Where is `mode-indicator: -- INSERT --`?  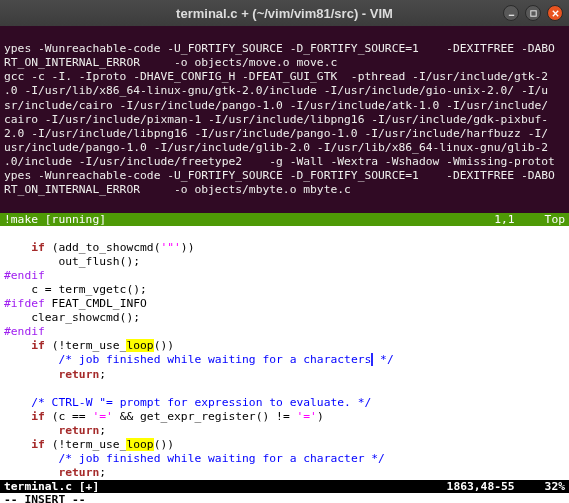
mode-indicator: -- INSERT -- is located at coordinates (45, 498).